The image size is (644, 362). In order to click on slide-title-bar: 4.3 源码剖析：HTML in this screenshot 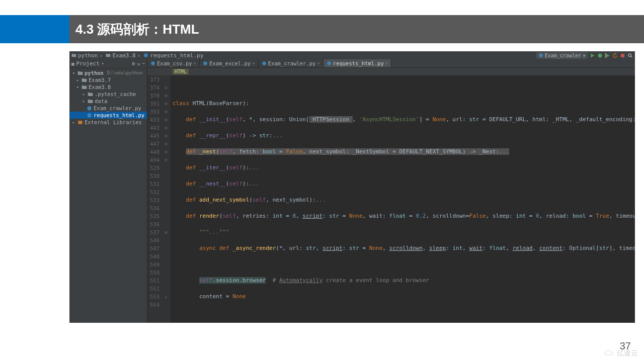, I will do `click(357, 29)`.